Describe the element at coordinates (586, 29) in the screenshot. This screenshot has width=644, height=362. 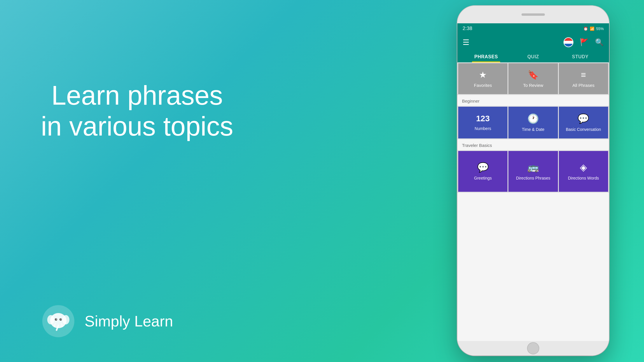
I see `alarm-icon: ⏰` at that location.